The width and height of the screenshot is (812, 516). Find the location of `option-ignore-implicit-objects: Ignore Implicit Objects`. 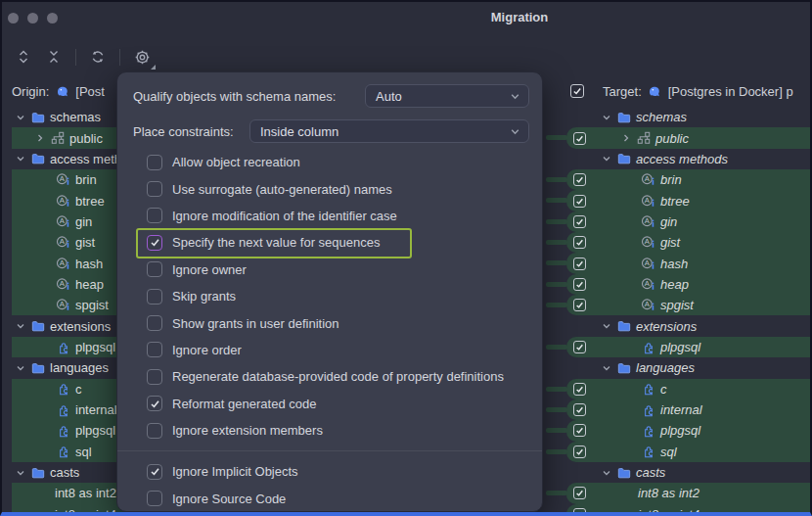

option-ignore-implicit-objects: Ignore Implicit Objects is located at coordinates (330, 472).